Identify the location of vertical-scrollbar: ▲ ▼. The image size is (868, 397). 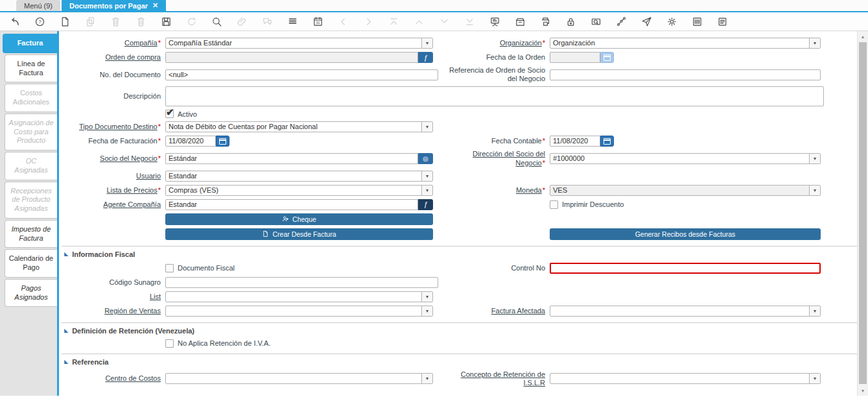
(862, 213).